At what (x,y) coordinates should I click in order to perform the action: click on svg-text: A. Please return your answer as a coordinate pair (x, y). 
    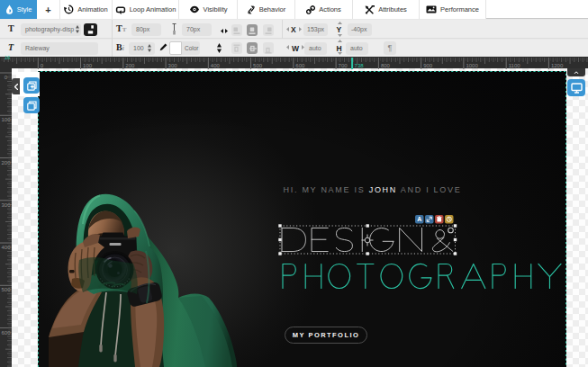
    Looking at the image, I should click on (420, 219).